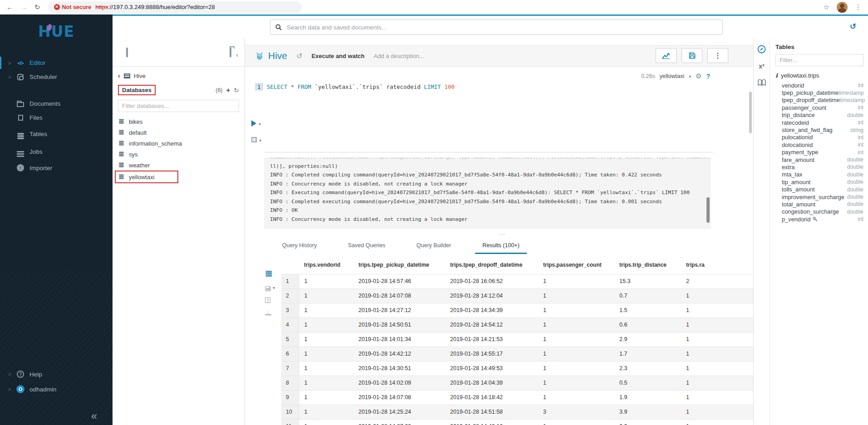  Describe the element at coordinates (175, 7) in the screenshot. I see `address-bar: ✕ Not secure https://197.0.3.249:8888/hu…` at that location.